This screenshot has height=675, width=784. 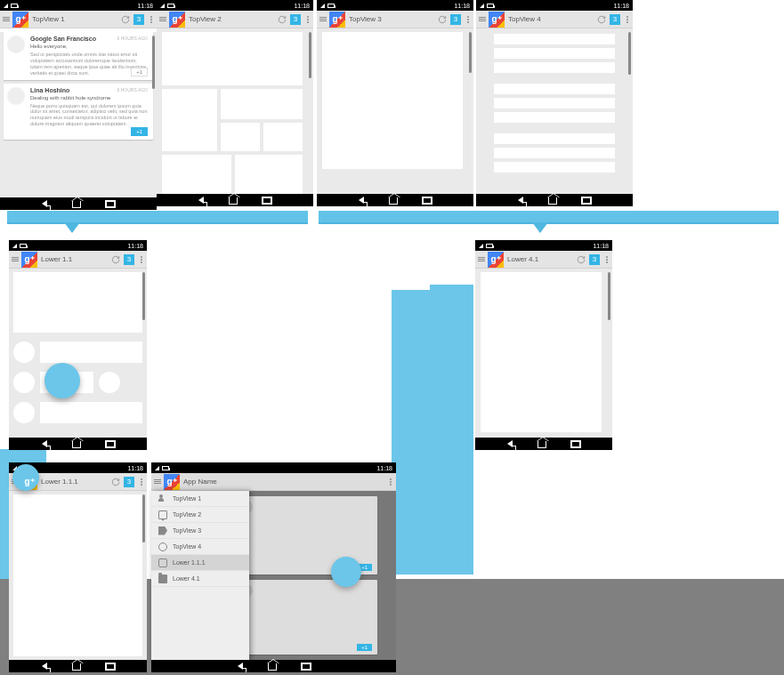 I want to click on post-body: Neque porro quisquam est, qui dolorem ip…, so click(x=89, y=116).